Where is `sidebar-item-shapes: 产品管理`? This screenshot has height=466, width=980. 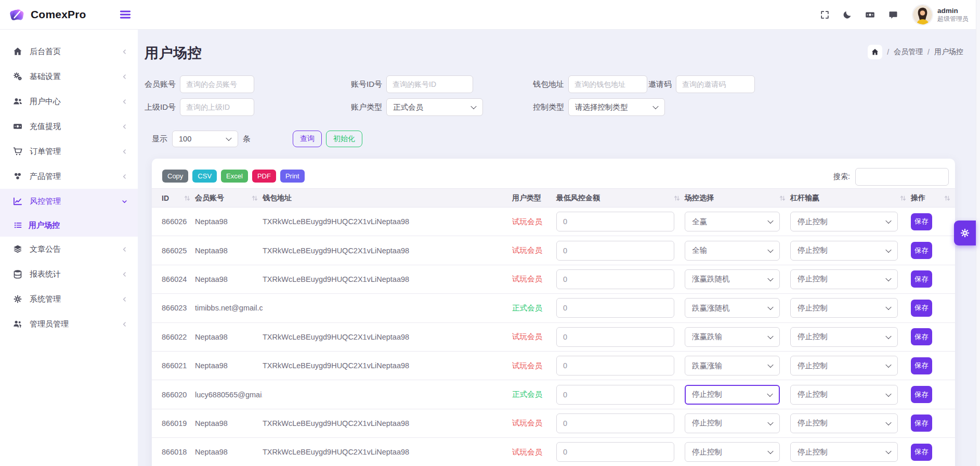
sidebar-item-shapes: 产品管理 is located at coordinates (69, 176).